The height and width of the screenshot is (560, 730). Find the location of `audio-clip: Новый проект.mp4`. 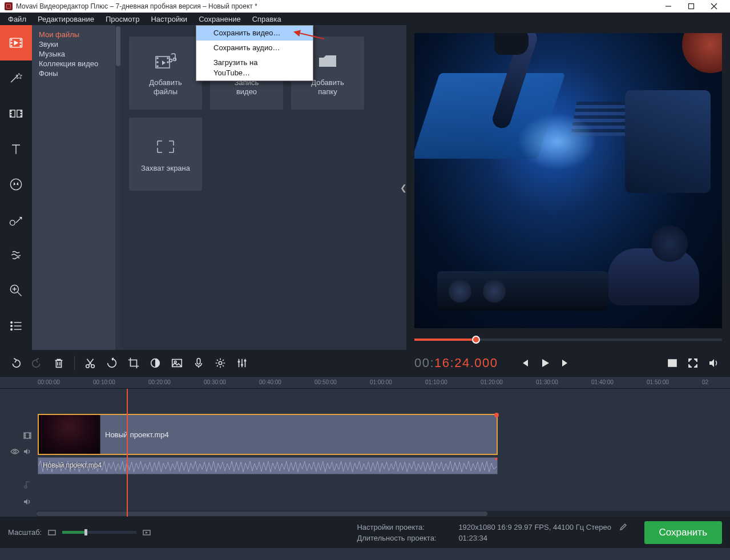

audio-clip: Новый проект.mp4 is located at coordinates (268, 466).